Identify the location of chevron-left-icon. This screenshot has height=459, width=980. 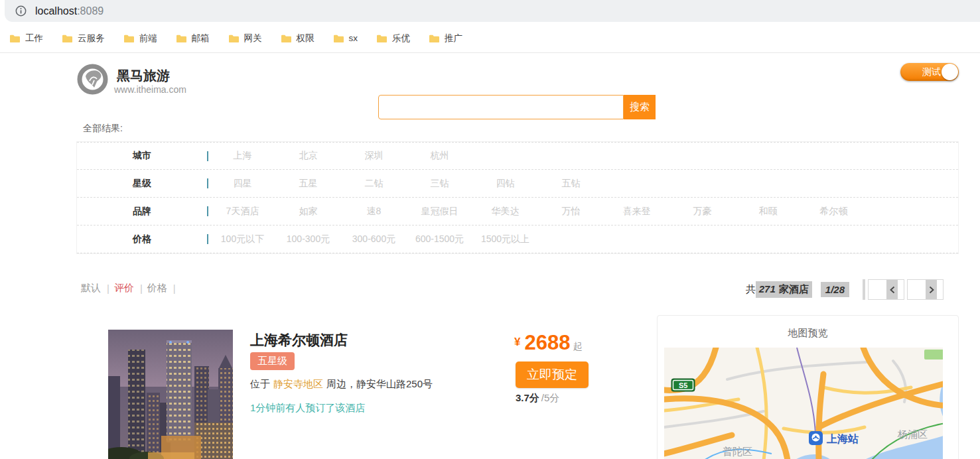
(892, 289).